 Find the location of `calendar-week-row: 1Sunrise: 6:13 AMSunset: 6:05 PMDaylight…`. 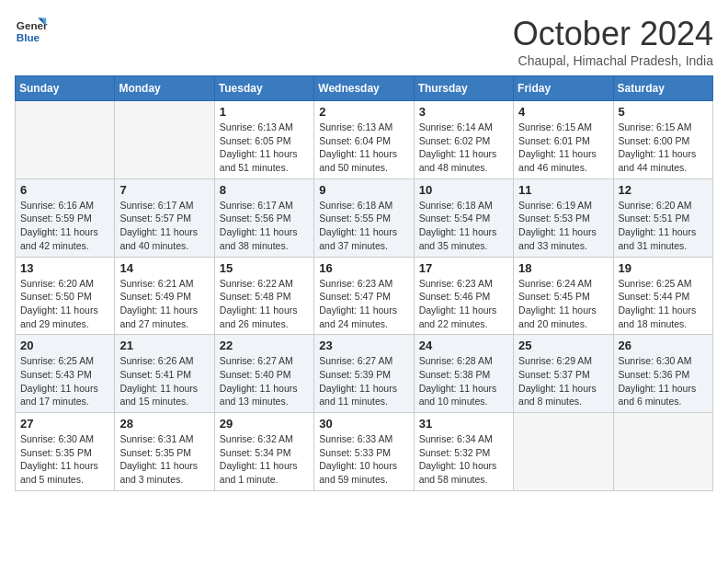

calendar-week-row: 1Sunrise: 6:13 AMSunset: 6:05 PMDaylight… is located at coordinates (364, 140).